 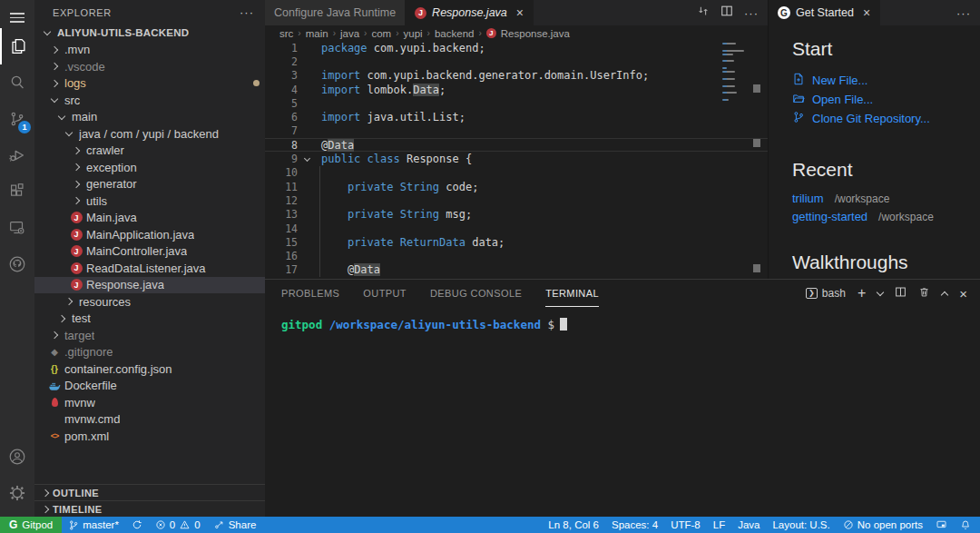 I want to click on code-line: 4import lombok.Data;, so click(x=516, y=89).